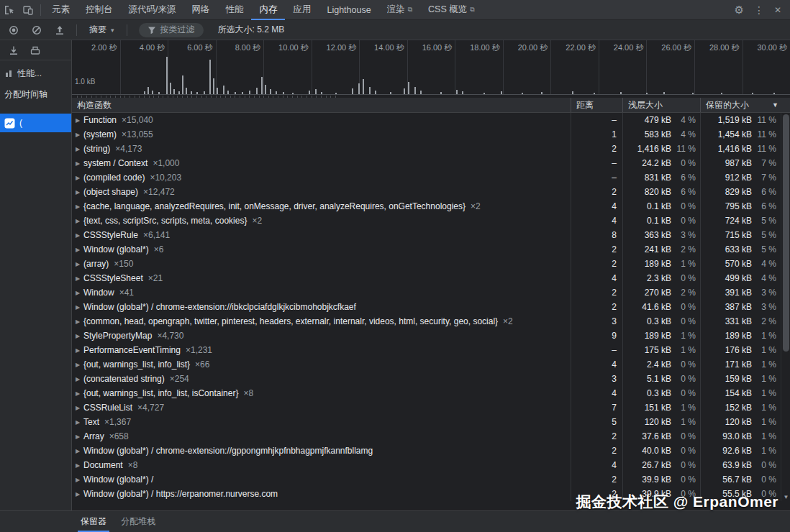 The image size is (790, 532). I want to click on tab-console: 控制台, so click(99, 10).